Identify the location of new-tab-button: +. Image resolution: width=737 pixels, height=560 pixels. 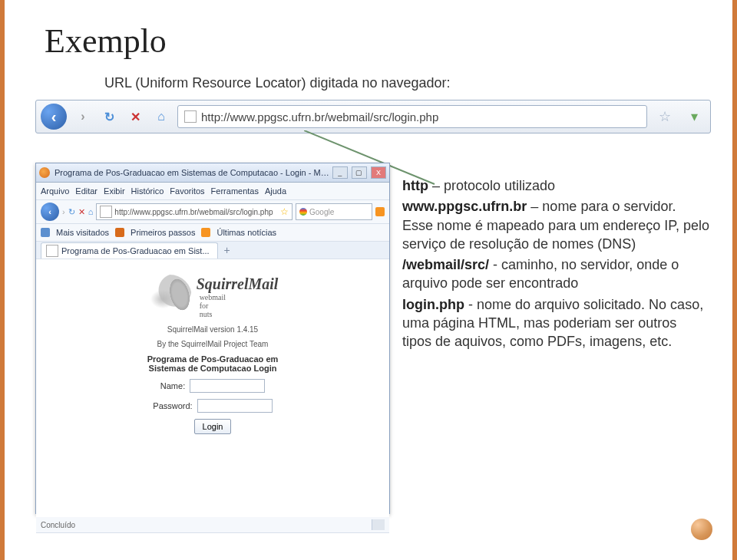
(227, 250).